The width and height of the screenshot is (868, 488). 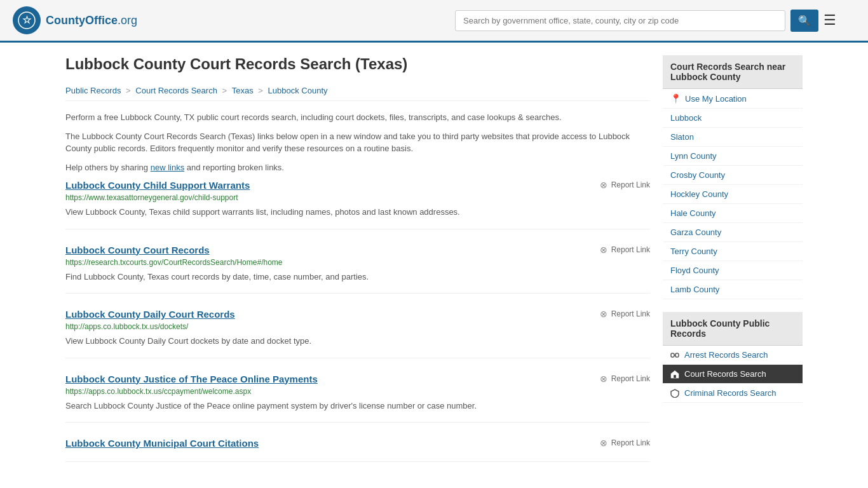 I want to click on sidebar: Court Records Search near Lubbock County…, so click(x=733, y=266).